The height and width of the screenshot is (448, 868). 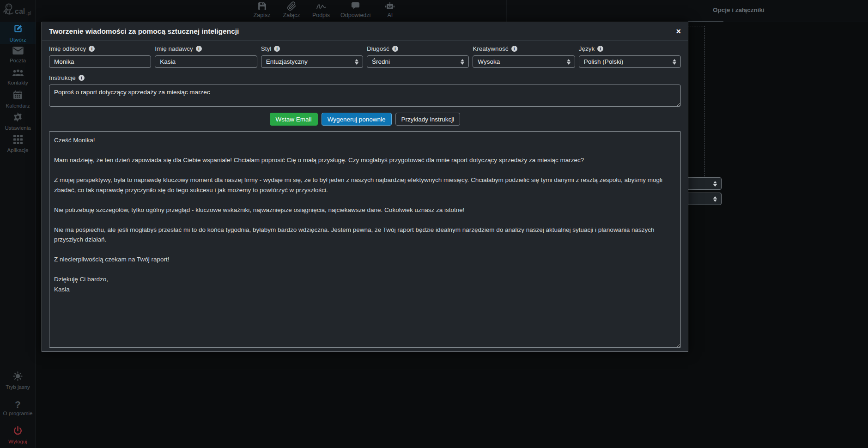 What do you see at coordinates (18, 52) in the screenshot?
I see `mail-icon` at bounding box center [18, 52].